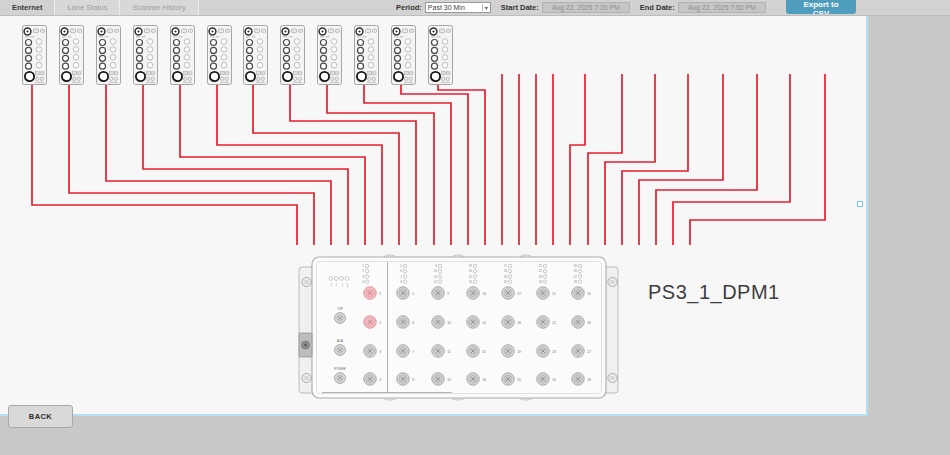 The width and height of the screenshot is (950, 455). What do you see at coordinates (448, 294) in the screenshot?
I see `port-number: 9` at bounding box center [448, 294].